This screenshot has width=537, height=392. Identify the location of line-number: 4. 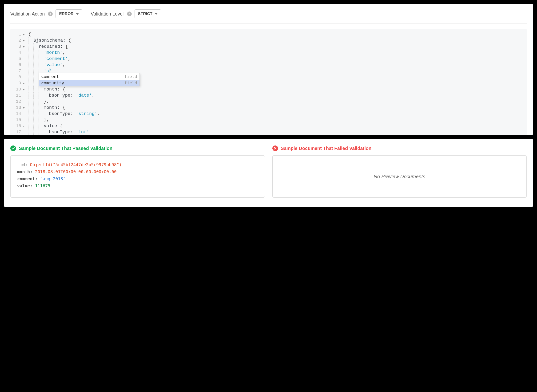
(17, 53).